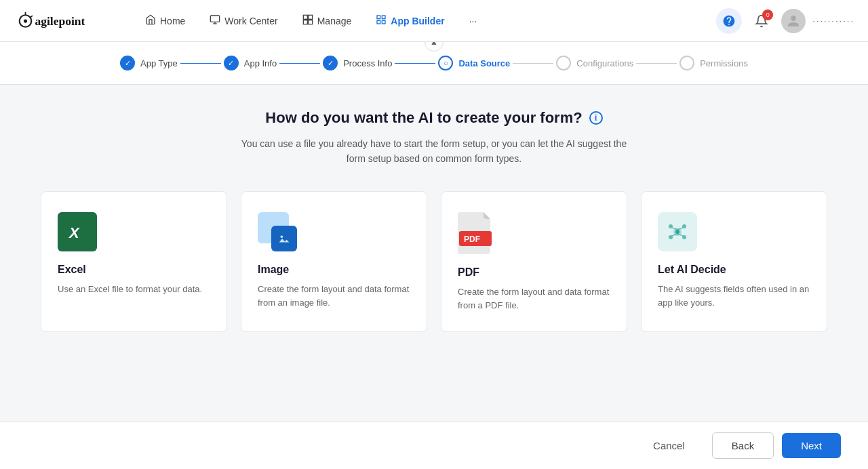 The height and width of the screenshot is (469, 868). I want to click on step-permissions-label: Permissions, so click(724, 64).